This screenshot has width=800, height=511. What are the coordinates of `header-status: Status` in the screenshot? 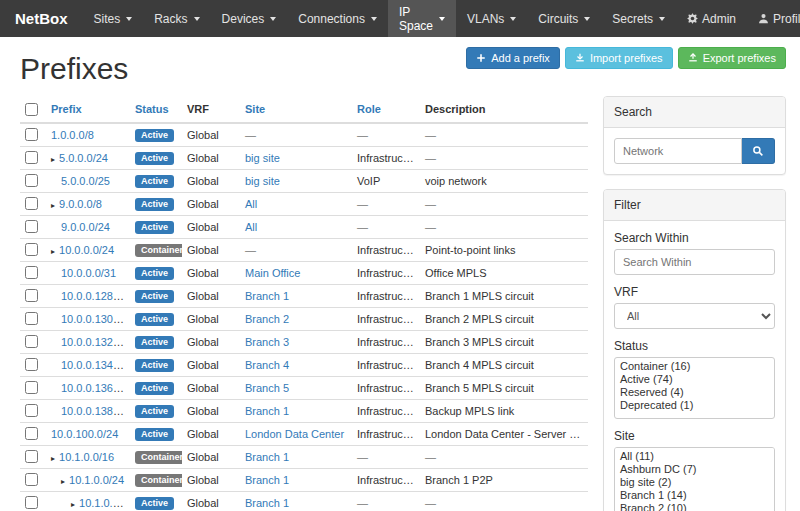 It's located at (156, 110).